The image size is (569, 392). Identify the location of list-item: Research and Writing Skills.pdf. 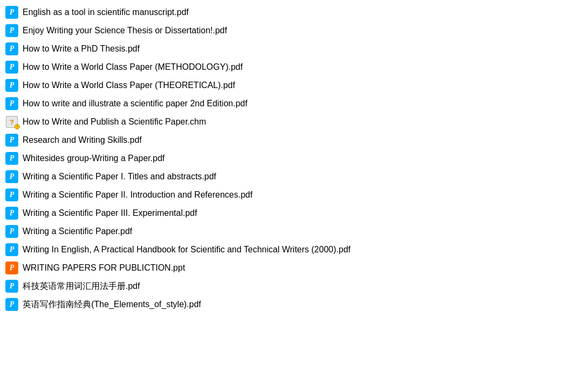
(284, 140).